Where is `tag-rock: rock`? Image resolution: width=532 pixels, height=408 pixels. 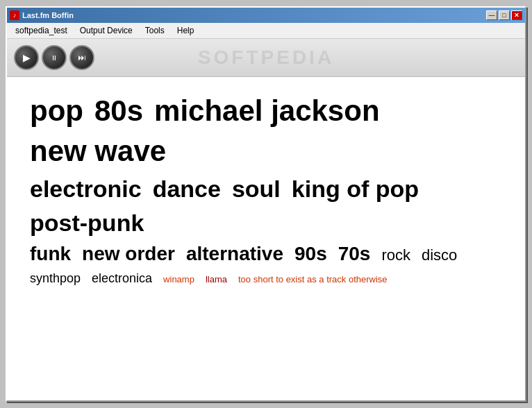
tag-rock: rock is located at coordinates (396, 255).